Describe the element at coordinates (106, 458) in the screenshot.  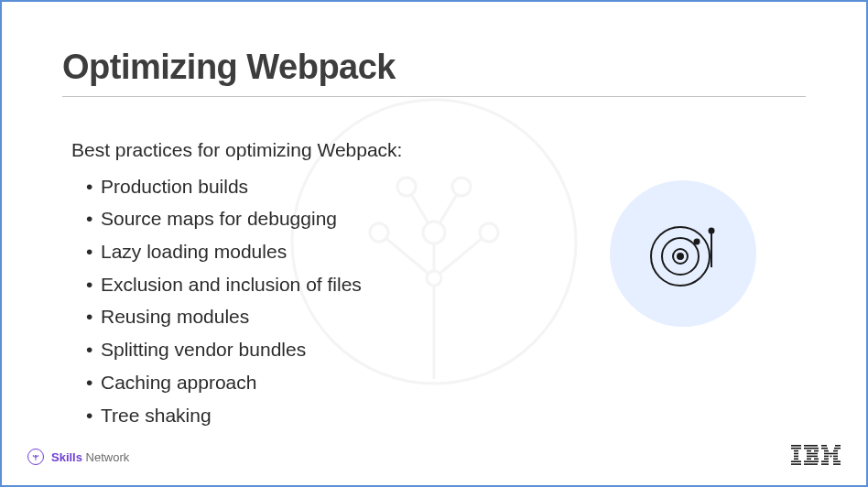
I see `skills-light: Network` at that location.